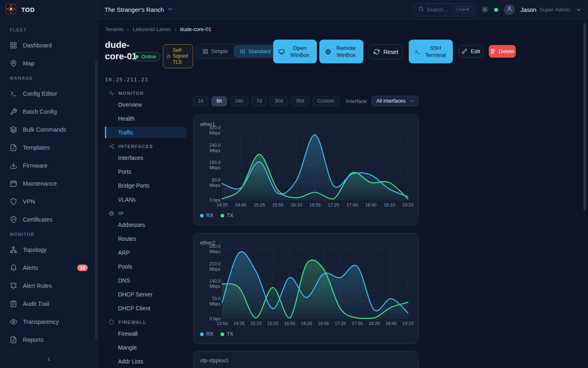 Image resolution: width=588 pixels, height=368 pixels. I want to click on online-dot, so click(137, 56).